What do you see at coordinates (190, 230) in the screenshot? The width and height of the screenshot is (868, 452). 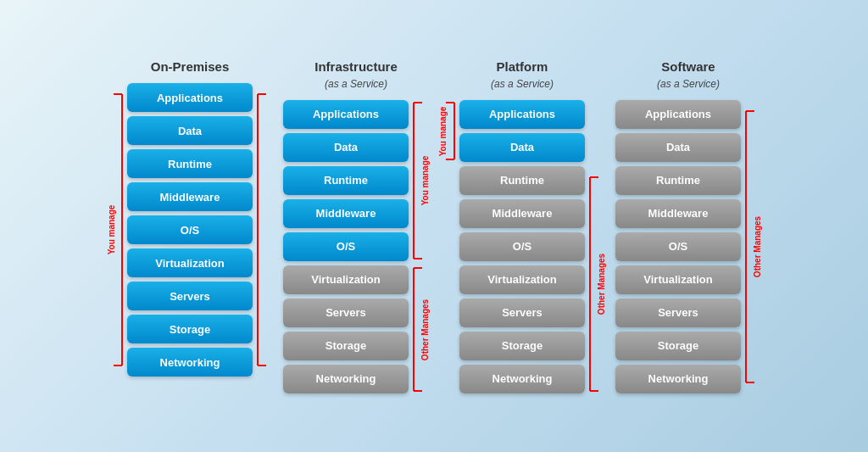 I see `stack-on-premises: Applications Data Runtime Middleware O/S…` at bounding box center [190, 230].